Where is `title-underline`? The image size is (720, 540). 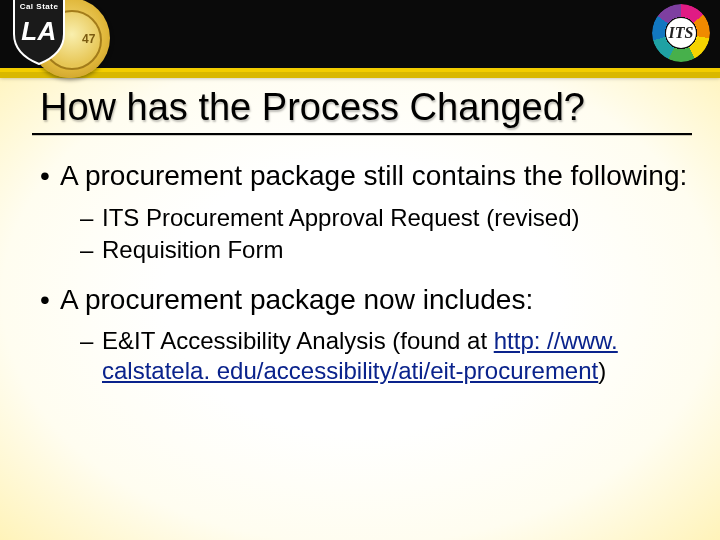
title-underline is located at coordinates (362, 134).